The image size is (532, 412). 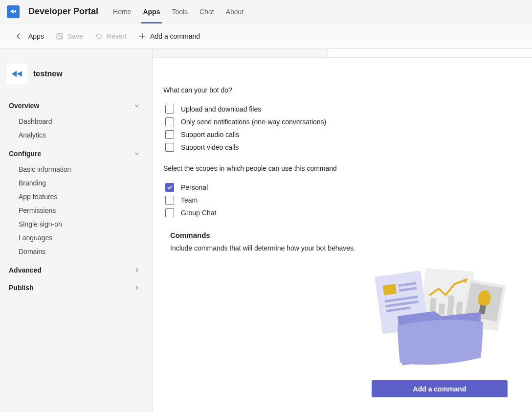 I want to click on sidebar-header-publish: Publish, so click(x=79, y=288).